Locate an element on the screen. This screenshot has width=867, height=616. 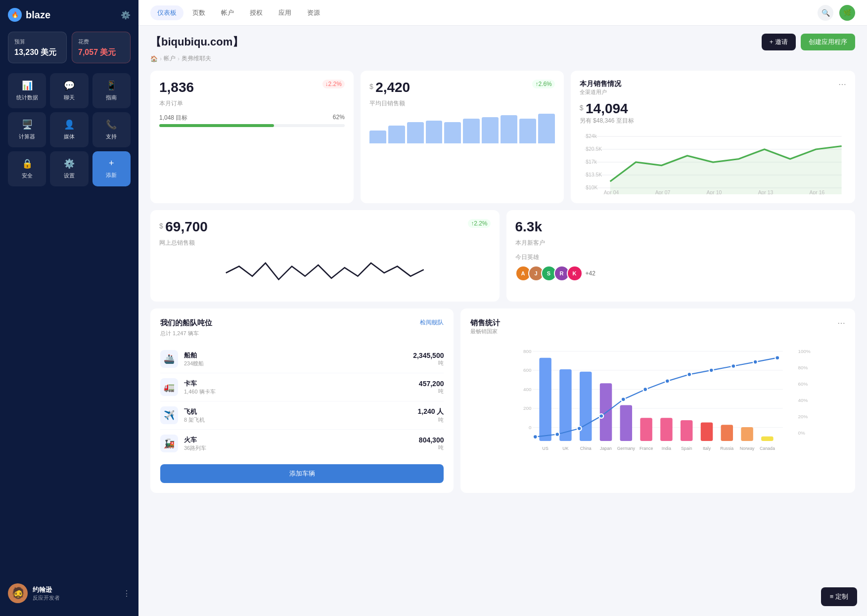
orders-value: 1,836 is located at coordinates (177, 87).